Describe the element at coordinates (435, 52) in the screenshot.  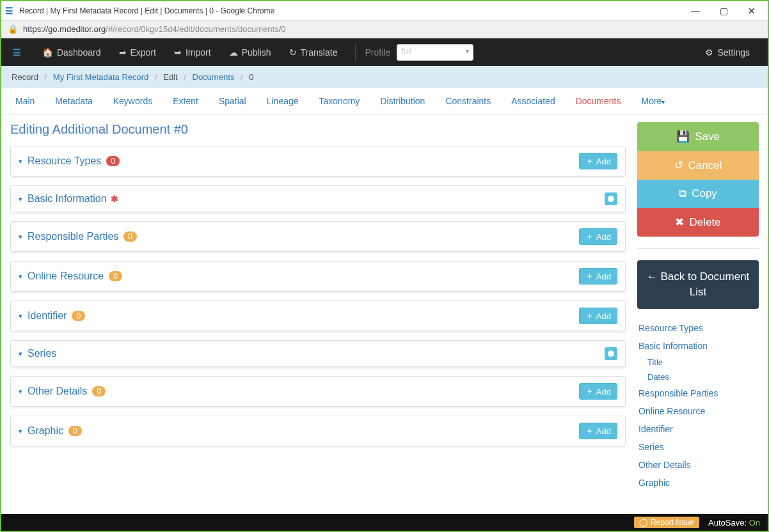
I see `profile-select: full` at that location.